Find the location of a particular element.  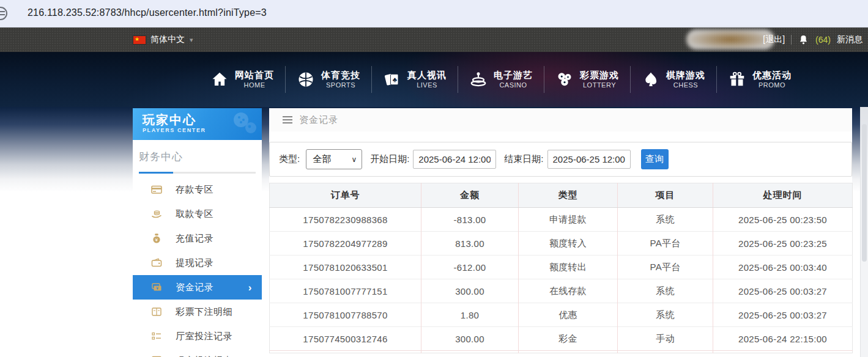

time-cell: 2025-06-25 00:03:27 is located at coordinates (783, 315).